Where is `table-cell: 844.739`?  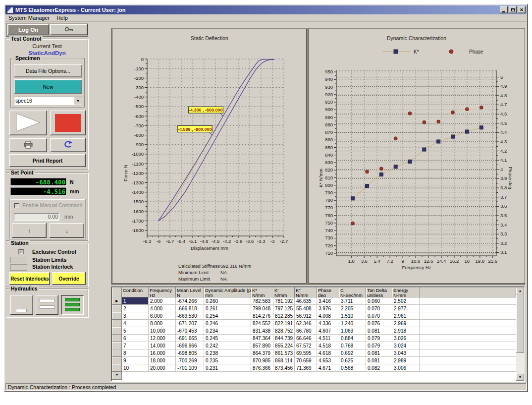 table-cell: 844.739 is located at coordinates (284, 338).